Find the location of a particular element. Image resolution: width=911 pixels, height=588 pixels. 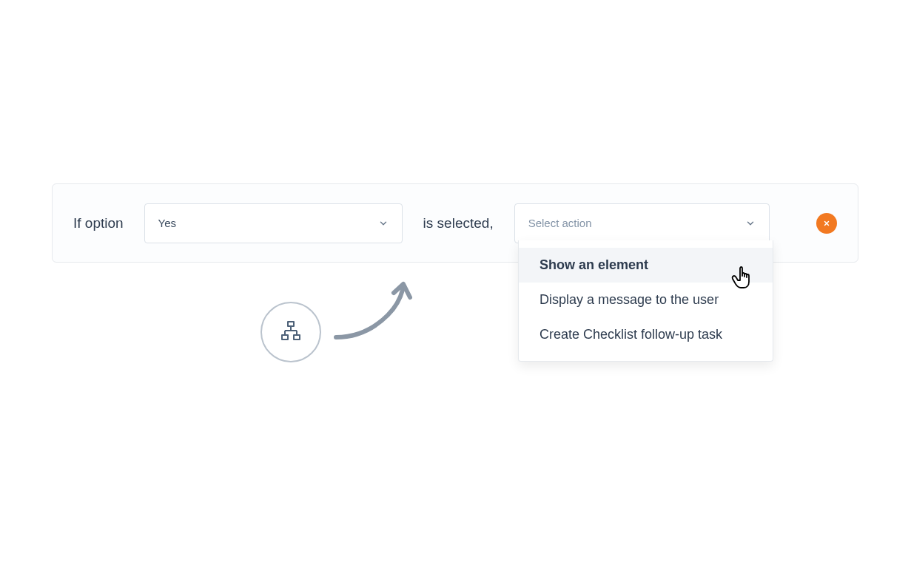

action-select: Select action is located at coordinates (642, 223).